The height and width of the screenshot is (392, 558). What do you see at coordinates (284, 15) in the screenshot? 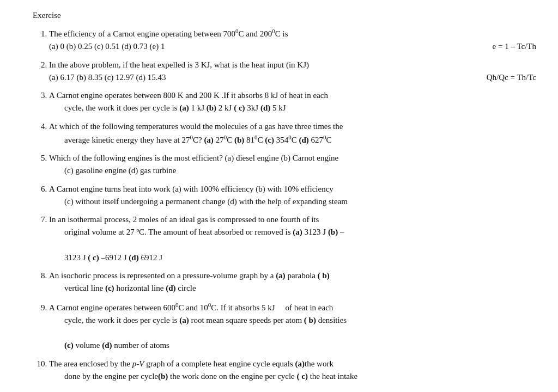
I see `exercise-title: Exercise` at bounding box center [284, 15].